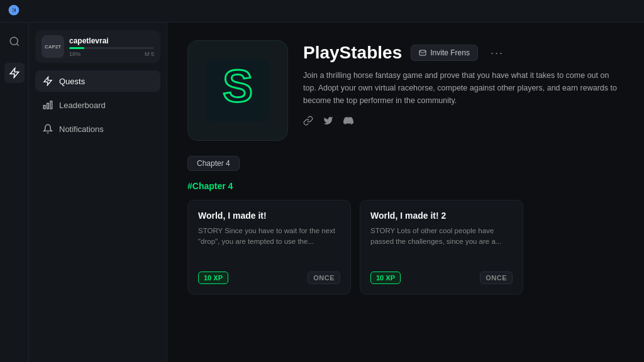 Image resolution: width=644 pixels, height=362 pixels. What do you see at coordinates (464, 83) in the screenshot?
I see `app-info: PlayStables Invite Frens ··· Join a thri…` at bounding box center [464, 83].